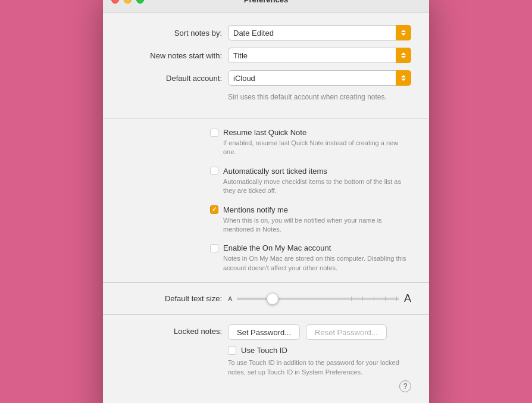  Describe the element at coordinates (115, 2) in the screenshot. I see `close-button` at that location.